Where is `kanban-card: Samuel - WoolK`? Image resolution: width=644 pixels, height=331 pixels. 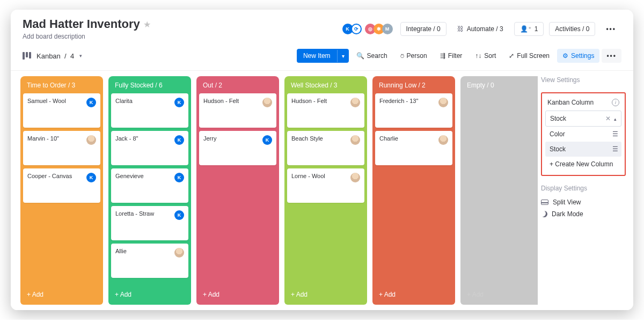 kanban-card: Samuel - WoolK is located at coordinates (62, 111).